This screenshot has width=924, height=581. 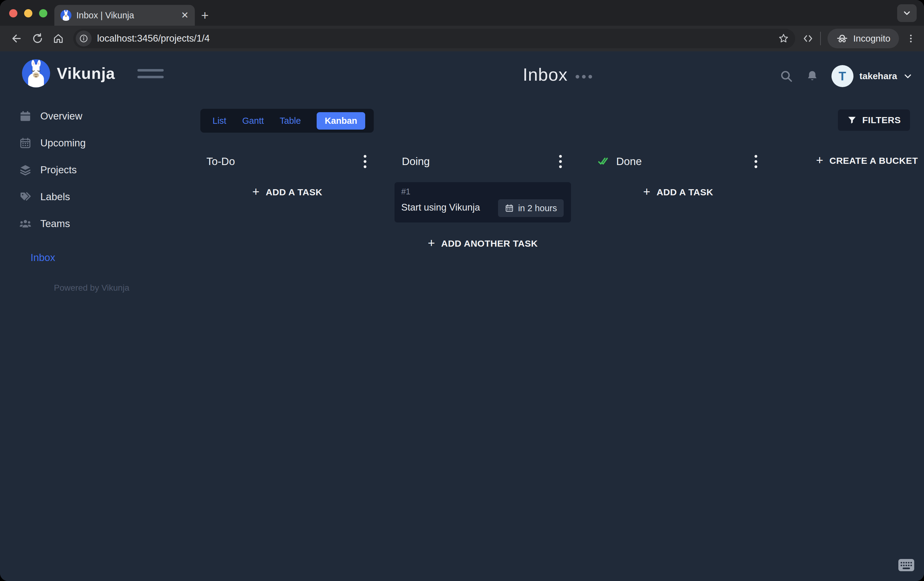 I want to click on add-another-task-button: + ADD ANOTHER TASK, so click(x=483, y=243).